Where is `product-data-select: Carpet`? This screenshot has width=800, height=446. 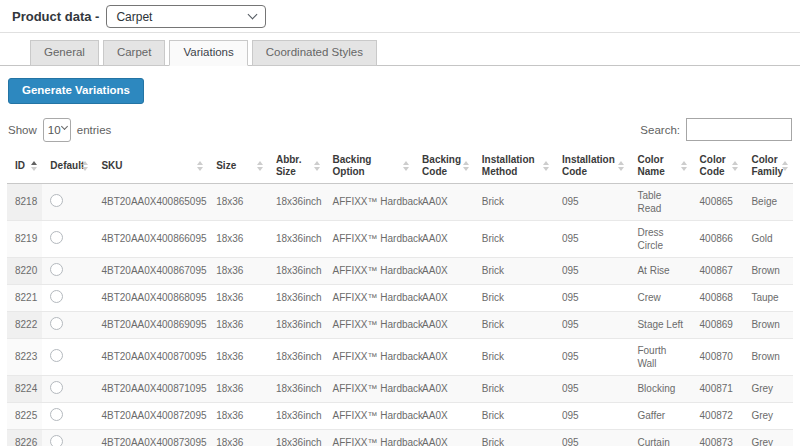
product-data-select: Carpet is located at coordinates (186, 16).